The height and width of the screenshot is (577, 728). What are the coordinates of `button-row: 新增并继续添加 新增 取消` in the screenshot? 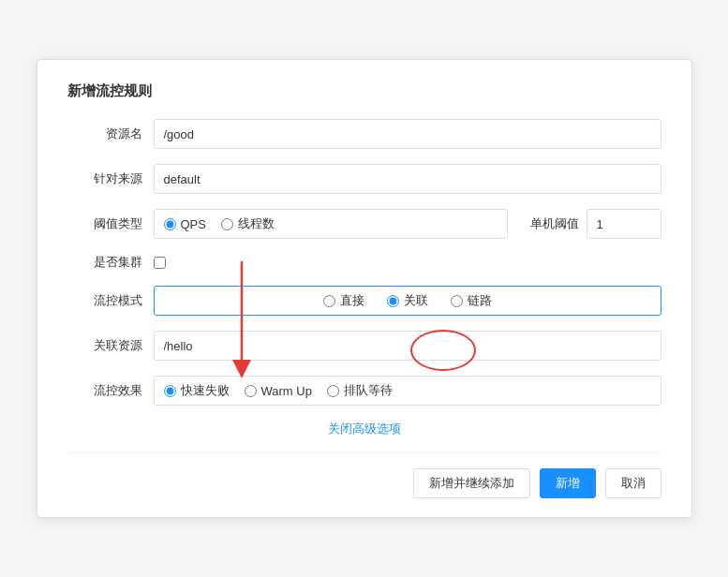 It's located at (364, 476).